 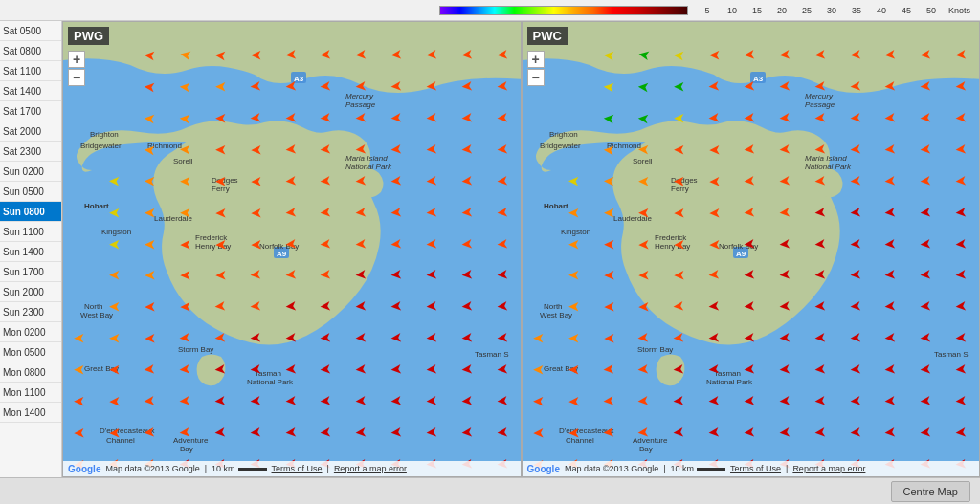 I want to click on sidebar-item-sat-0800: Sat 0800, so click(x=31, y=52).